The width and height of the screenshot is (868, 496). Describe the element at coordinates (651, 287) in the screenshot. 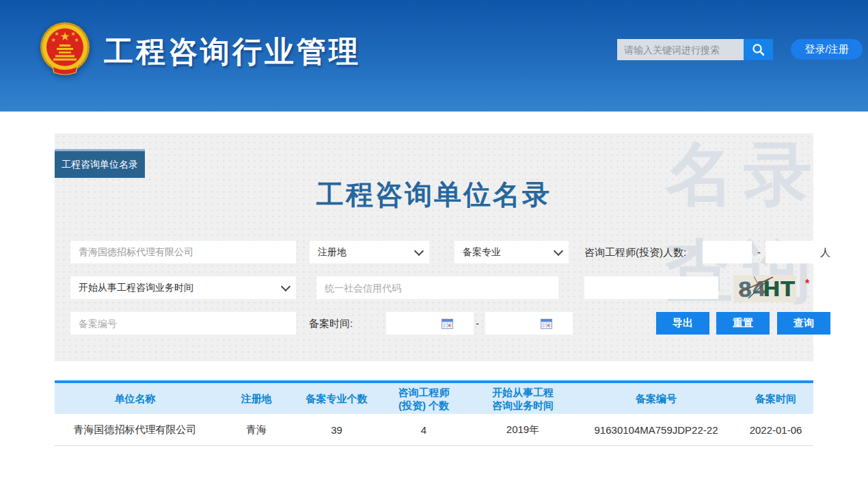

I see `captcha-input` at that location.